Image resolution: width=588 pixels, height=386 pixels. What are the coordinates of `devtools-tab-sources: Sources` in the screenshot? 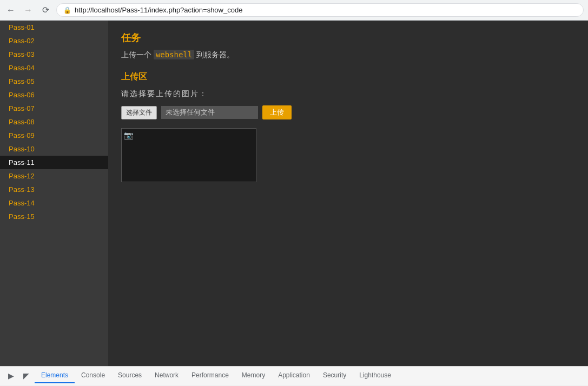 It's located at (130, 376).